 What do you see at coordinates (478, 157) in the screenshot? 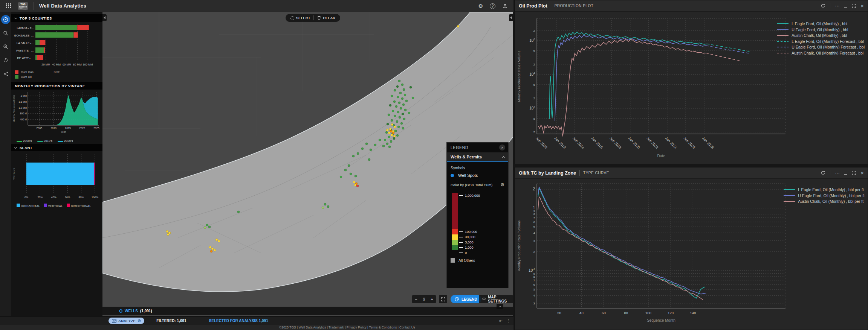
I see `legend-section-wells-permits: Wells & Permits` at bounding box center [478, 157].